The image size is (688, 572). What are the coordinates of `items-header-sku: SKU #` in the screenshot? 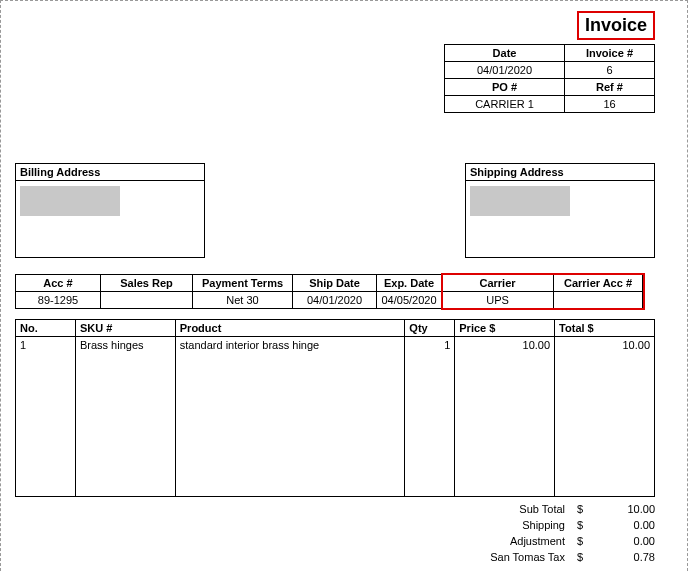 It's located at (125, 328).